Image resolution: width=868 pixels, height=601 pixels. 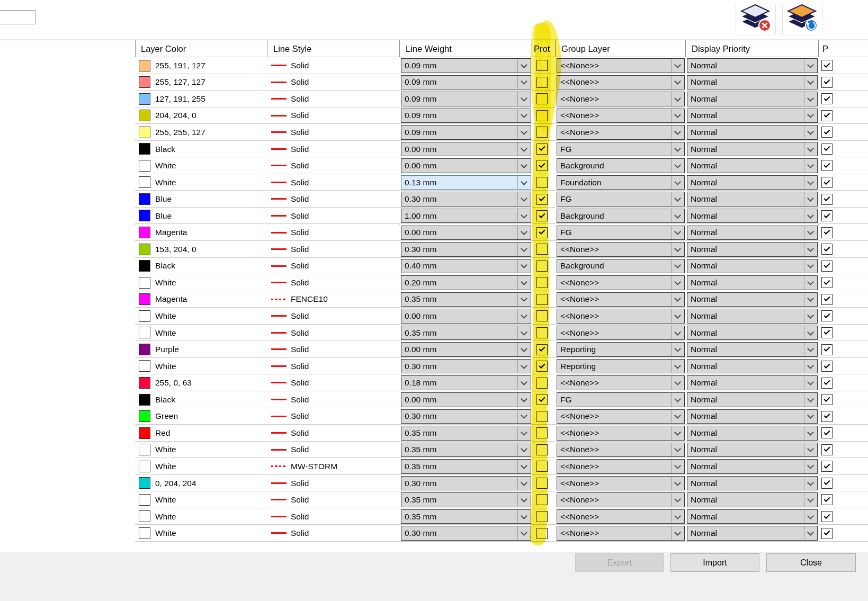 I want to click on header-line-style: Line Style, so click(x=292, y=49).